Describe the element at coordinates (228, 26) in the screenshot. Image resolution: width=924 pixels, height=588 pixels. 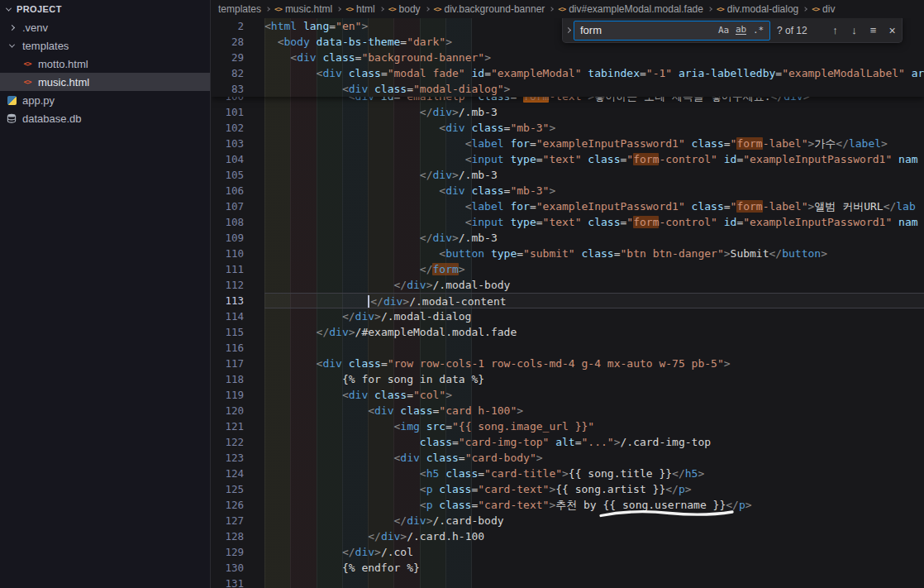
I see `line-number: 2` at that location.